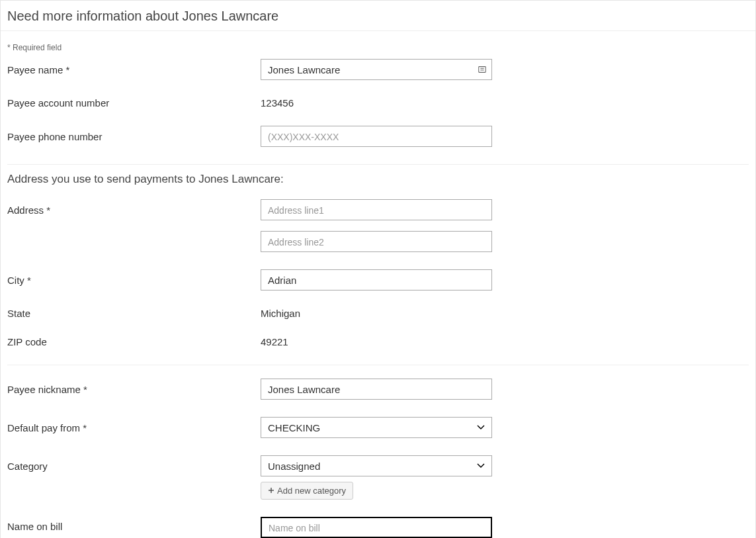  Describe the element at coordinates (505, 341) in the screenshot. I see `zip-value: 49221` at that location.